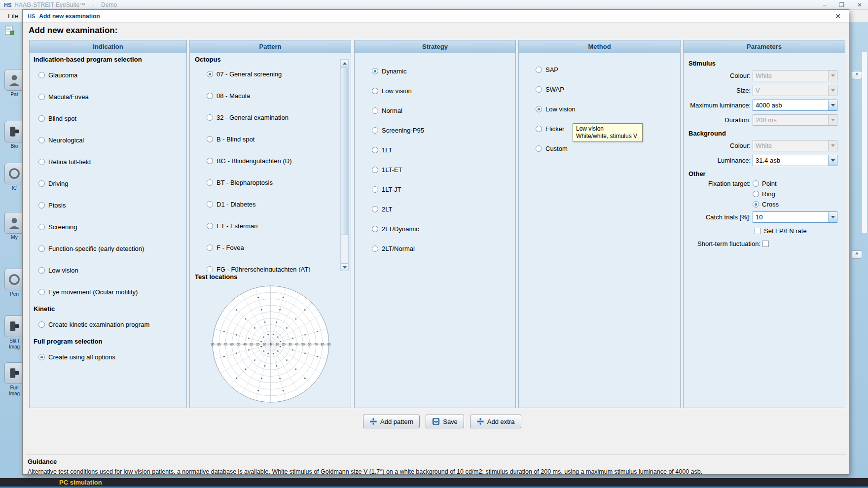  I want to click on strategy-option-1lt-et: 1LT-ET, so click(435, 170).